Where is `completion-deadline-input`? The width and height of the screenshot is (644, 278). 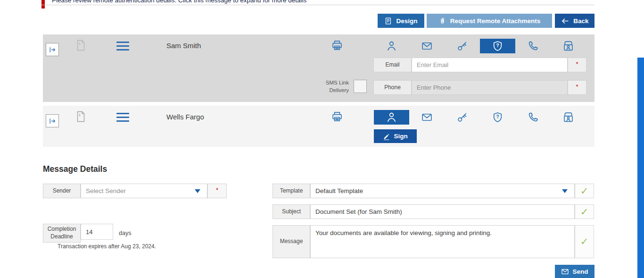
completion-deadline-input is located at coordinates (97, 232).